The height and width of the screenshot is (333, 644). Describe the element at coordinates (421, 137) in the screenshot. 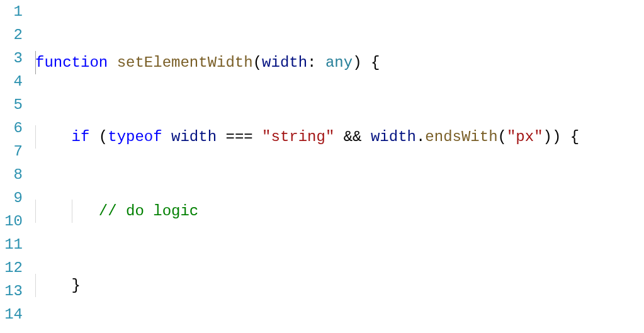

I see `token: .` at that location.